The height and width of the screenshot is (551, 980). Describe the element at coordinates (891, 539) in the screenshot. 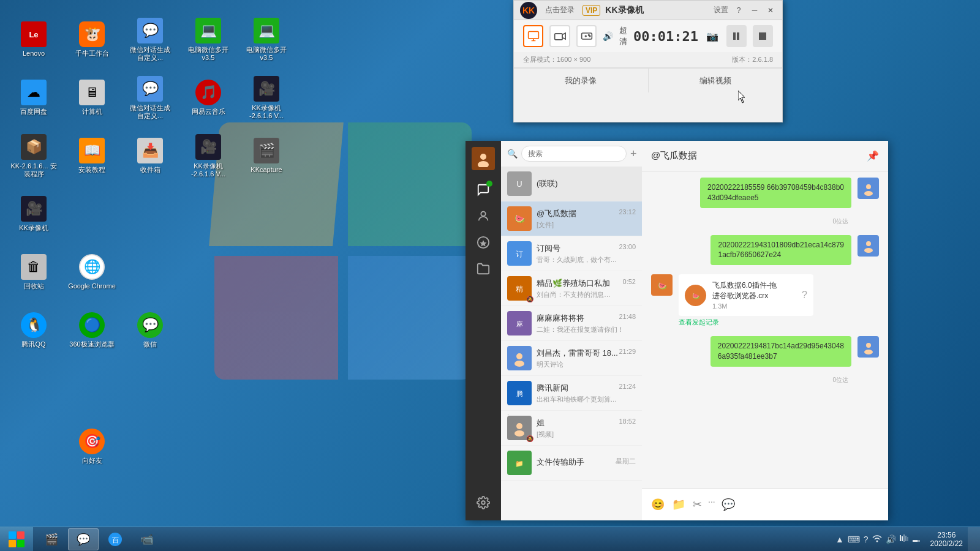

I see `tray-volume: 🔊` at that location.